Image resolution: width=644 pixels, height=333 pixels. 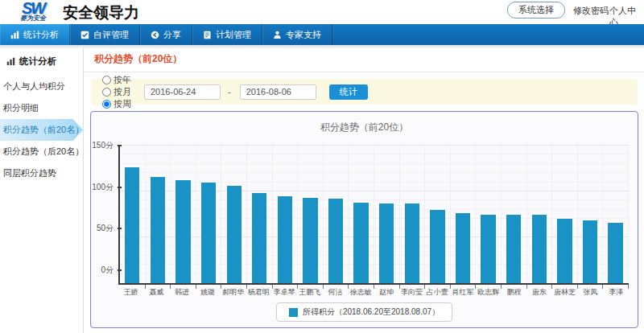 What do you see at coordinates (386, 243) in the screenshot?
I see `bar-赵坤` at bounding box center [386, 243].